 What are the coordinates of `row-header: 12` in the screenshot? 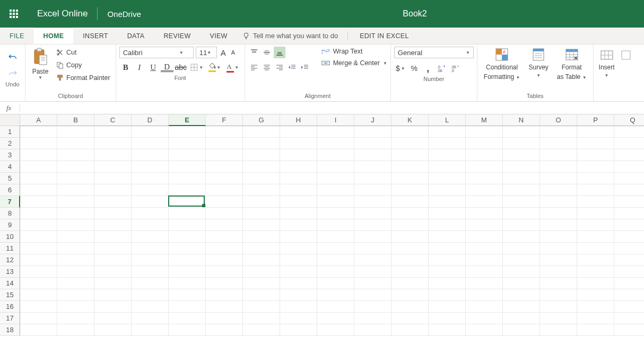 It's located at (10, 260).